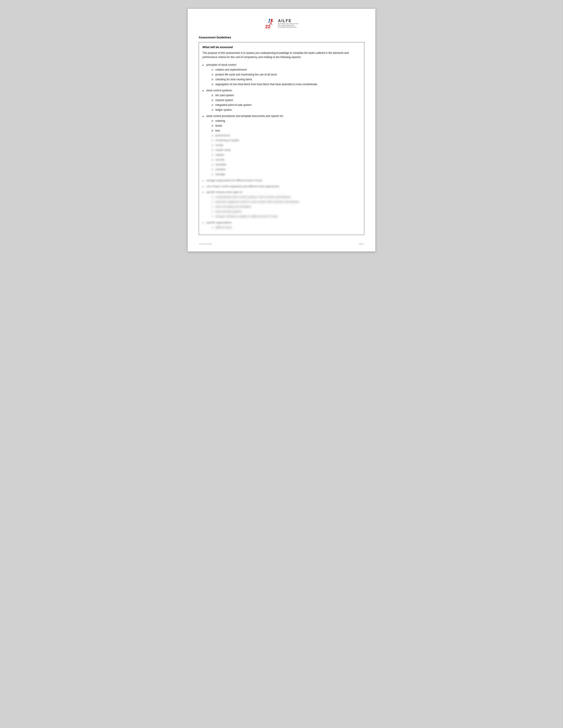  What do you see at coordinates (253, 202) in the screenshot?
I see `list-item: o electronic equipment used for stock co…` at bounding box center [253, 202].